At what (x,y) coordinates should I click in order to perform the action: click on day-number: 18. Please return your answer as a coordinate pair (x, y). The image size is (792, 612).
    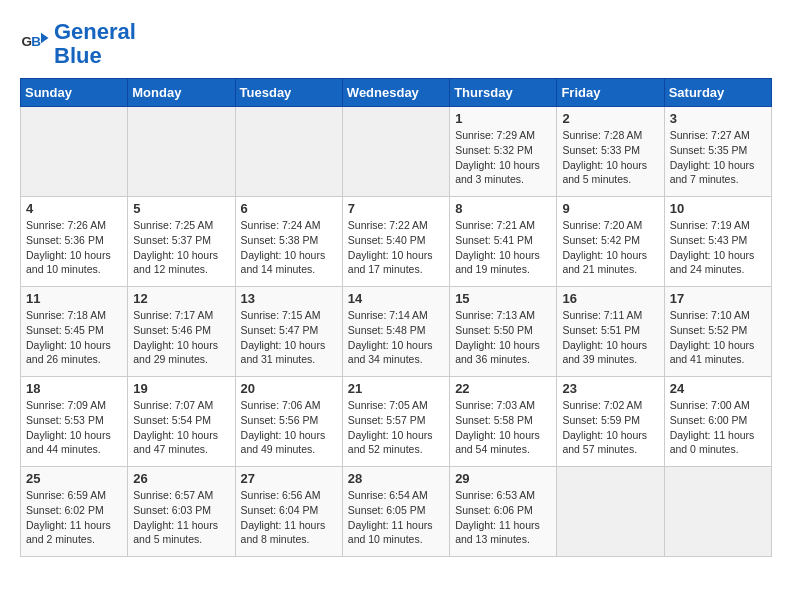
    Looking at the image, I should click on (74, 388).